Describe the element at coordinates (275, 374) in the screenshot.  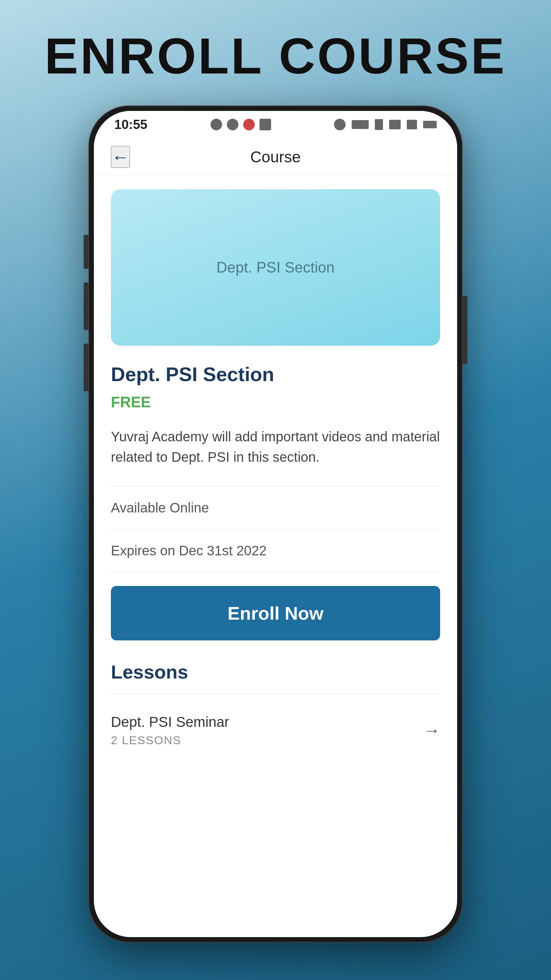
I see `course-title: Dept. PSI Section` at that location.